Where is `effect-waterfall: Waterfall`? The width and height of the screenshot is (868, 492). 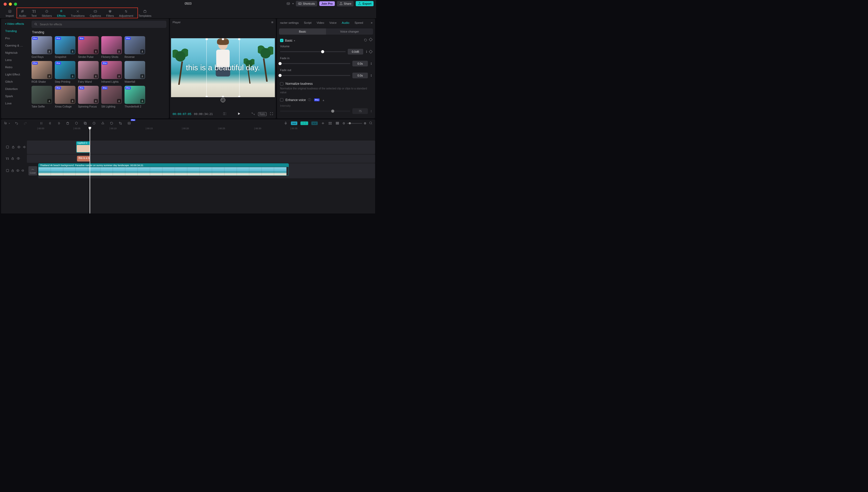
effect-waterfall: Waterfall is located at coordinates (135, 72).